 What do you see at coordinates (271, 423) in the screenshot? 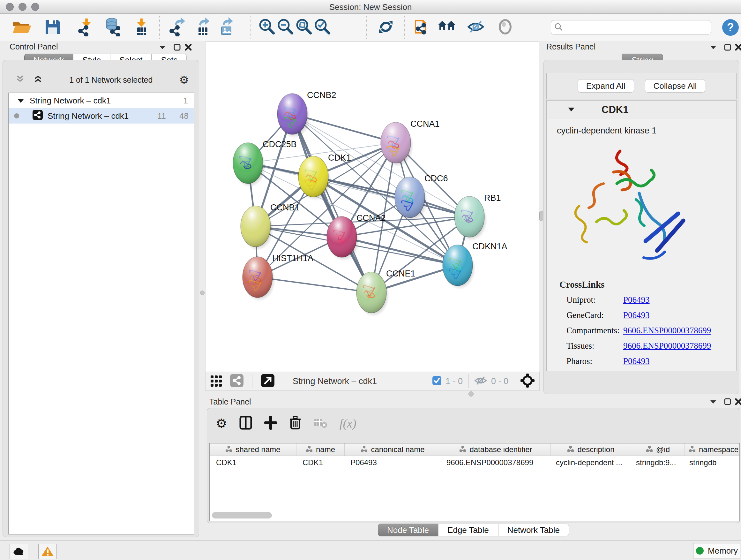
I see `add-column-icon` at bounding box center [271, 423].